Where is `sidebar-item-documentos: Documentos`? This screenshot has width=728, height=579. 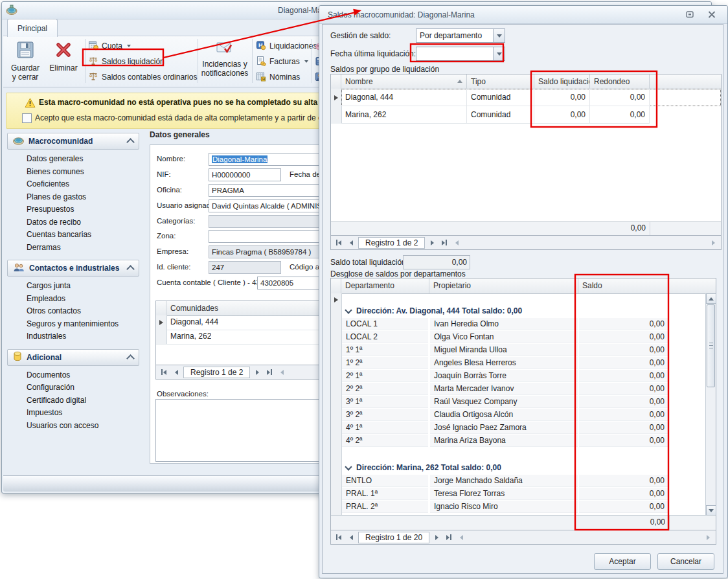
sidebar-item-documentos: Documentos is located at coordinates (83, 376).